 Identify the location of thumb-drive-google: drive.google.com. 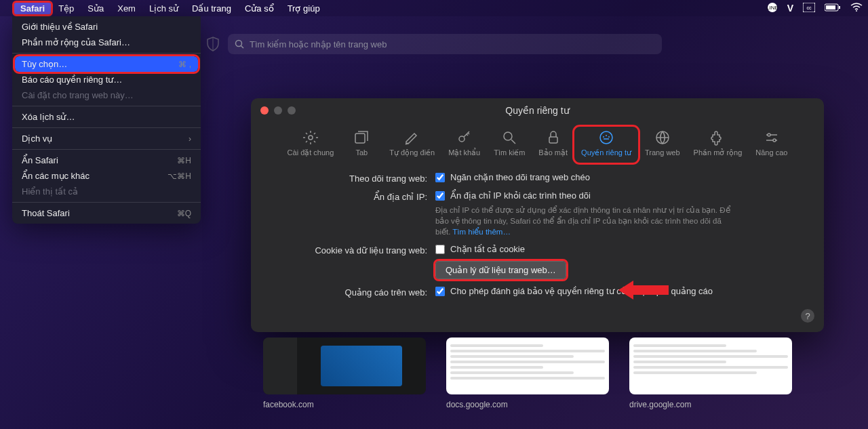
(711, 373).